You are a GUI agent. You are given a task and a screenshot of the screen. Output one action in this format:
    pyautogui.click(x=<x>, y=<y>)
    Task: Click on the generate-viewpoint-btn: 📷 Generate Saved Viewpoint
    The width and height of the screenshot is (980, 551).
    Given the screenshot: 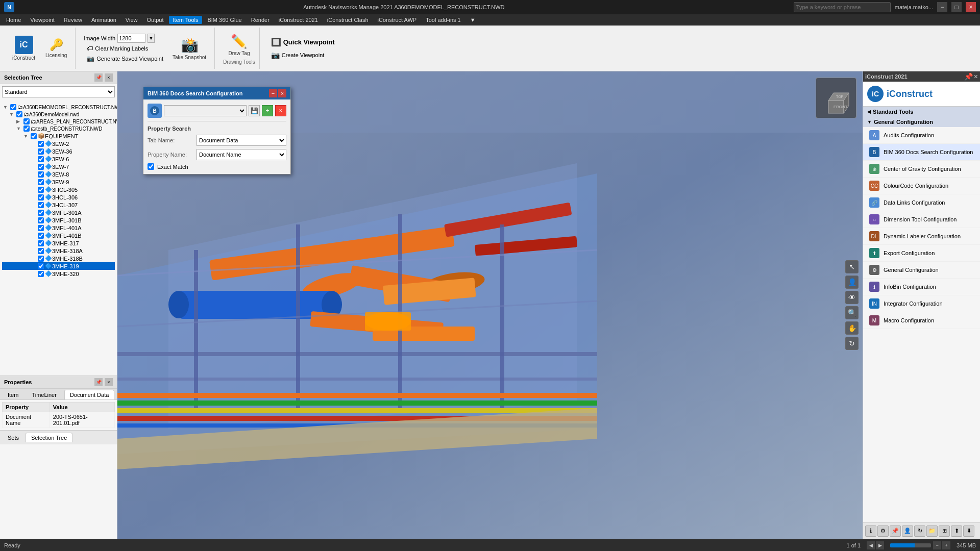 What is the action you would take?
    pyautogui.click(x=125, y=59)
    